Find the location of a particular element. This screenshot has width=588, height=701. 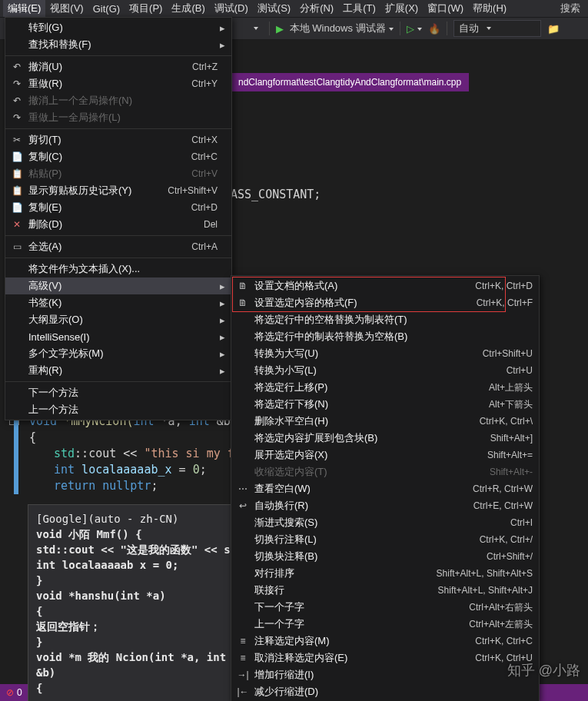

submenu-item: ≡注释选定内容(M)Ctrl+K, Ctrl+C is located at coordinates (385, 641).